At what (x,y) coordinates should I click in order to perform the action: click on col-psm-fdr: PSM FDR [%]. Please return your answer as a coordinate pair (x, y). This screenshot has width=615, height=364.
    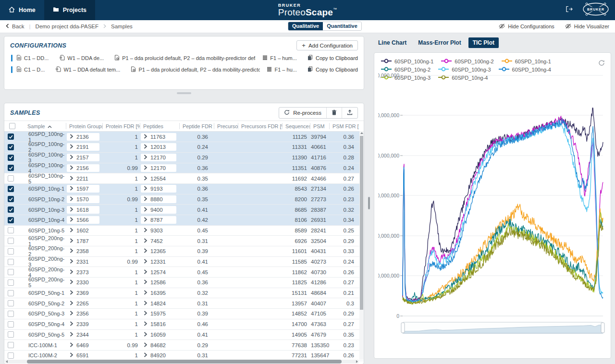
    Looking at the image, I should click on (344, 126).